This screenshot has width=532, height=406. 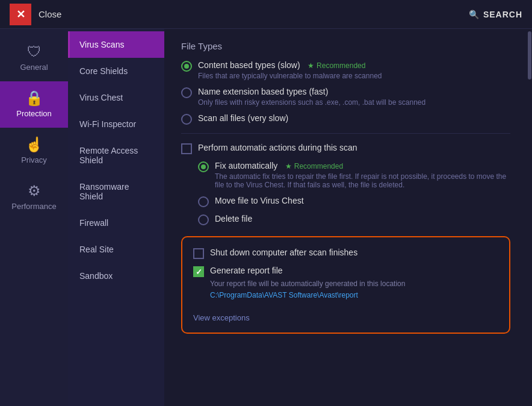 I want to click on checkbox-auto-actions-text: Perform automatic actions during this sc…, so click(x=278, y=148).